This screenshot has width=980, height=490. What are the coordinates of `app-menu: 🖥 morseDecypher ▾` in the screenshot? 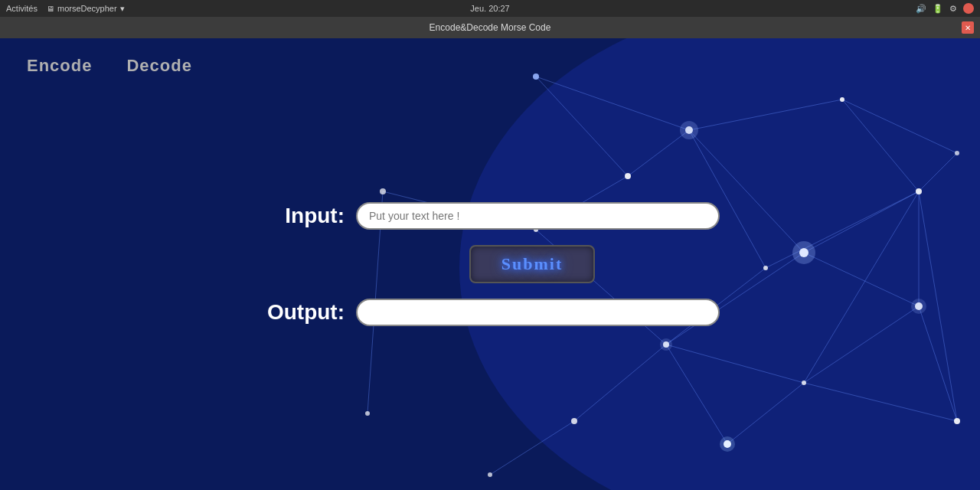 It's located at (86, 9).